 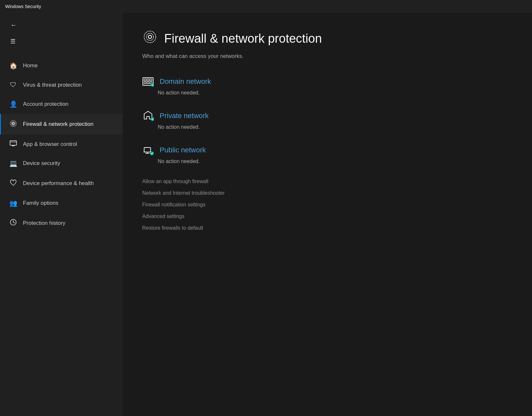 What do you see at coordinates (61, 124) in the screenshot?
I see `sidebar-item-firewall: Firewall & network protection` at bounding box center [61, 124].